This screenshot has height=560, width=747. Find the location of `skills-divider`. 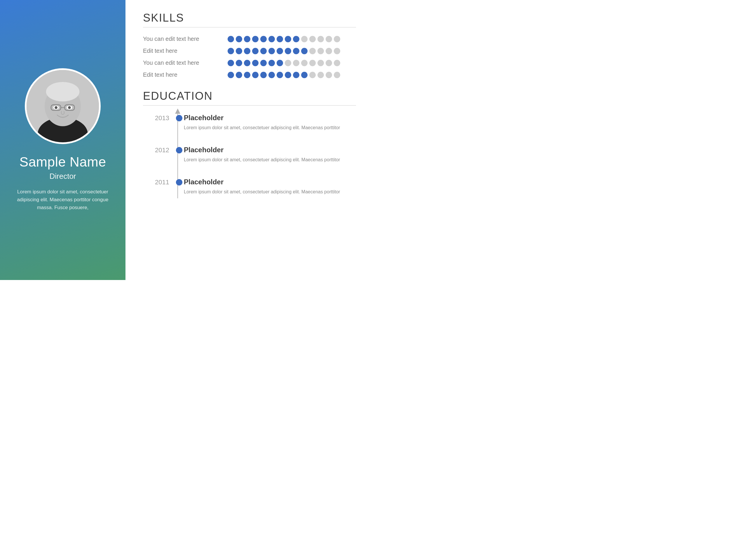

skills-divider is located at coordinates (249, 27).